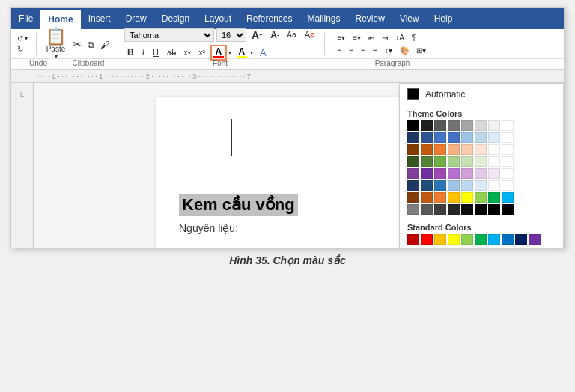 This screenshot has height=392, width=575. I want to click on borders-button: ⊞▾, so click(421, 51).